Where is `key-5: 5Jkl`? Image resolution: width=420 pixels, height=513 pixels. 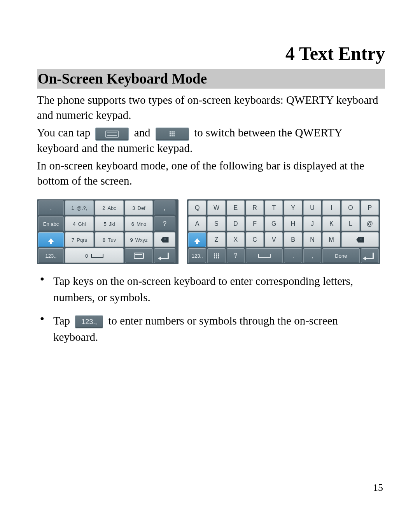
key-5: 5Jkl is located at coordinates (109, 224).